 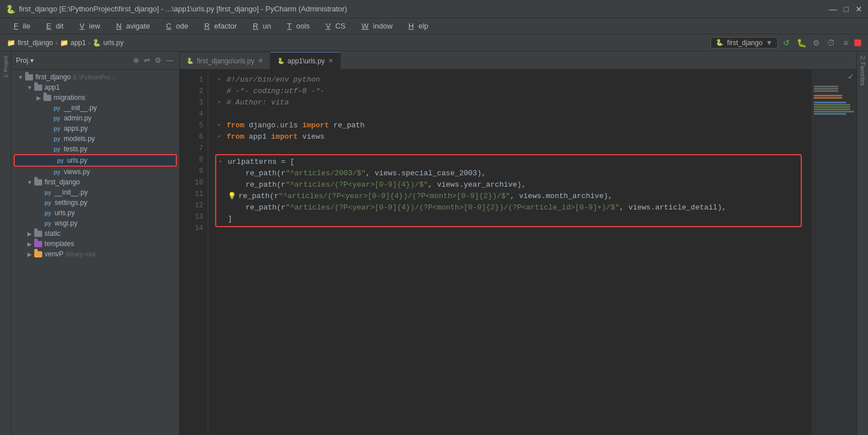 I want to click on line-num-1: 1, so click(x=194, y=80).